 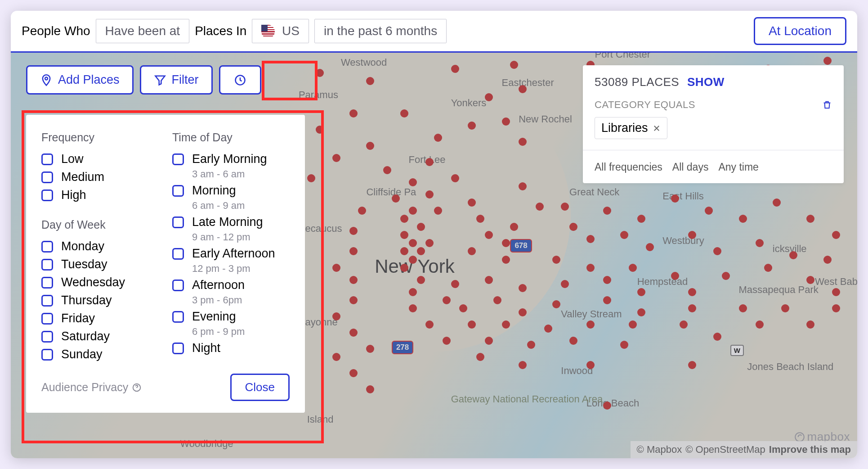 I want to click on map-label-massapequa: Massapequa Park, so click(x=779, y=290).